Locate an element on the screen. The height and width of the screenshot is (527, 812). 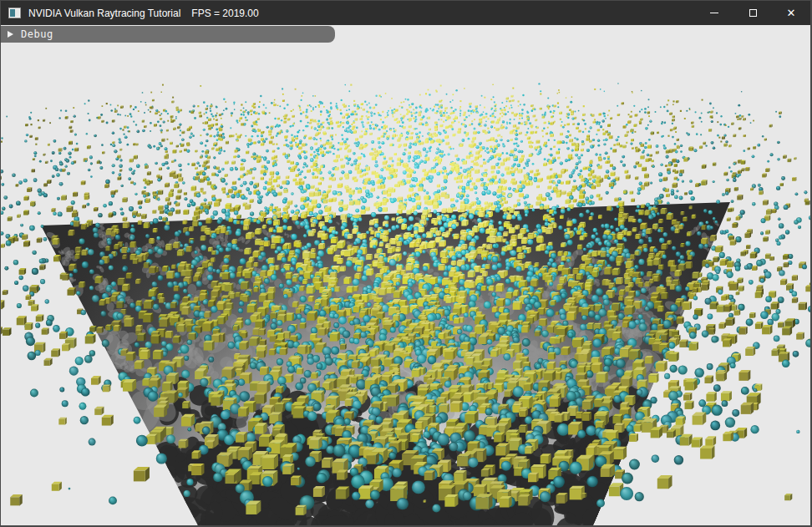
collapse-arrow-icon is located at coordinates (10, 34).